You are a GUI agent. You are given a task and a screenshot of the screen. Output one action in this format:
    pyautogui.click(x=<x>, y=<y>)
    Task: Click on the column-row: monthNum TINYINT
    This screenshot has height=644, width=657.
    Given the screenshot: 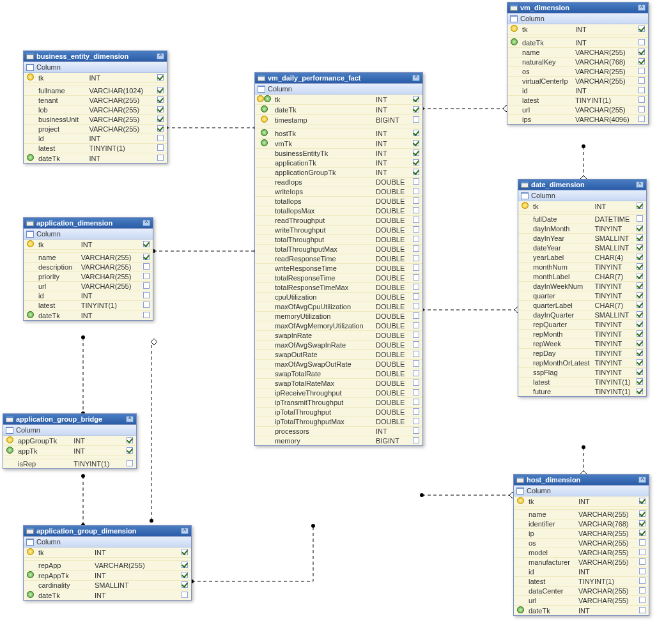 What is the action you would take?
    pyautogui.click(x=582, y=267)
    